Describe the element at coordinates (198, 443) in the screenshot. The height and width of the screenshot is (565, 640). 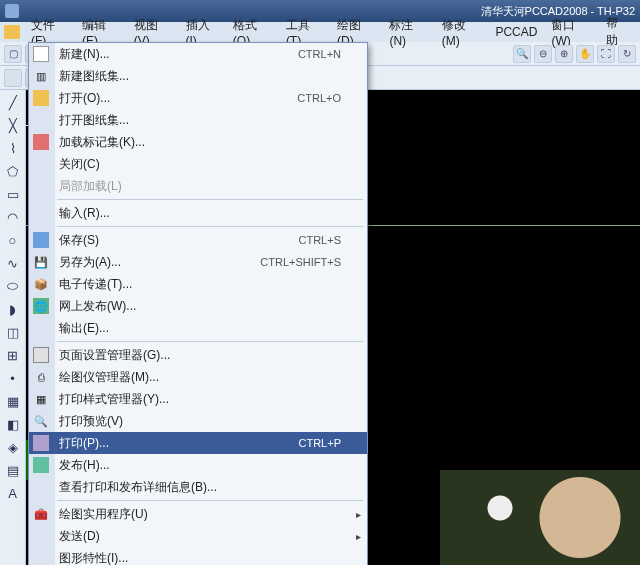
I see `menu-print: 打印(P)...CTRL+P` at that location.